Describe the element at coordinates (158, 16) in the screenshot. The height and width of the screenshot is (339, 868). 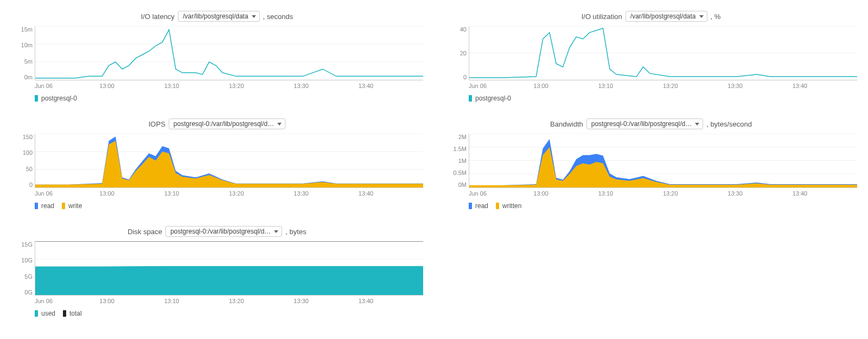
I see `chart-title-text: I/O latency` at that location.